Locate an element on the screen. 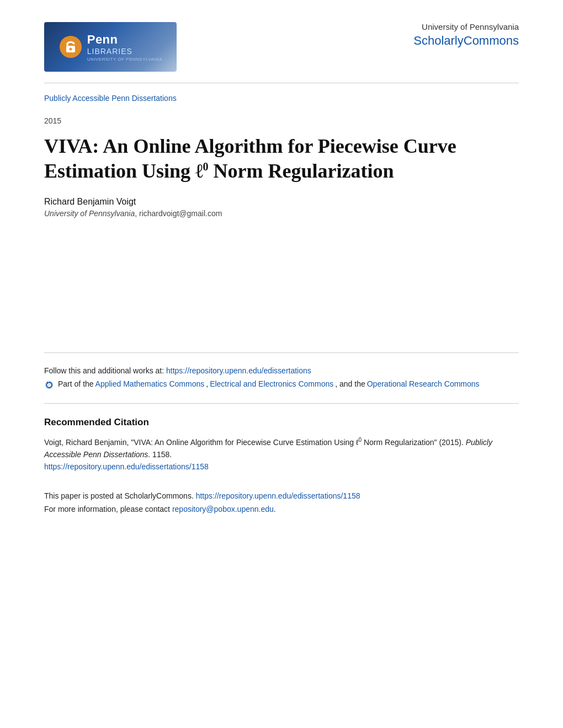 The image size is (563, 728). penn-libraries-logo: Penn Libraries UNIVERSITY OF PENNSYLVANI… is located at coordinates (110, 47).